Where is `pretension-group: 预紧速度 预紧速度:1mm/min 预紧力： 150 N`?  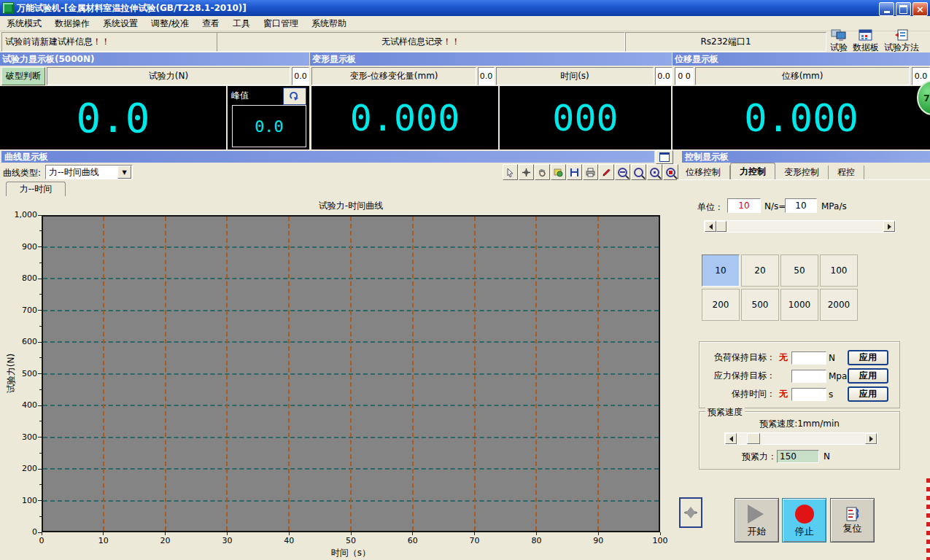 pretension-group: 预紧速度 预紧速度:1mm/min 预紧力： 150 N is located at coordinates (799, 440).